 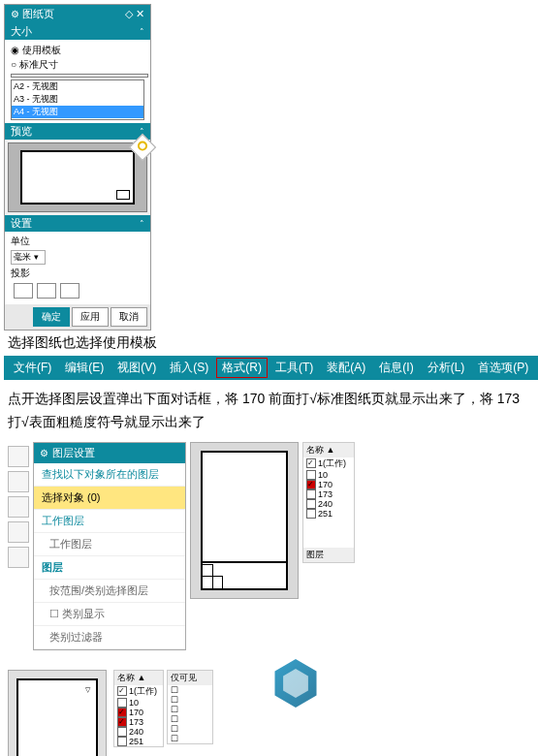 I want to click on find-layer-row: 查找以下对象所在的图层, so click(x=110, y=475).